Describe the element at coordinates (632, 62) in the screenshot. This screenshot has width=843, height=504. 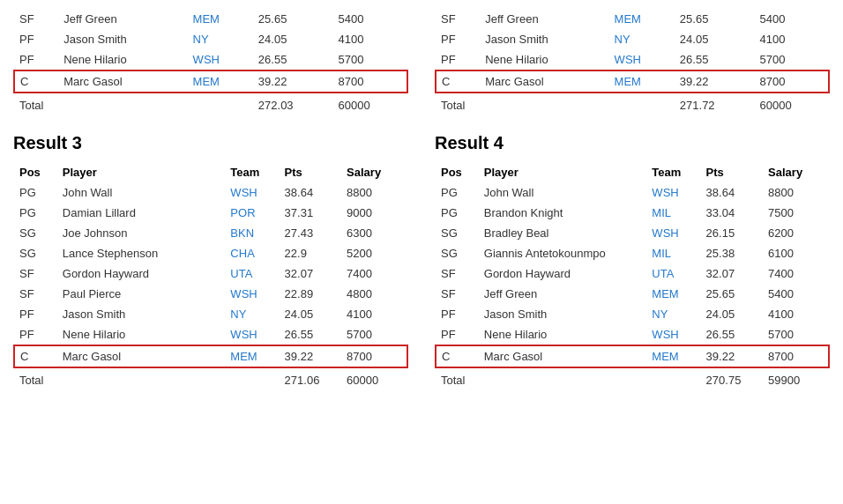
I see `result-2-top: SFJeff GreenMEM25.655400PFJason SmithNY2…` at that location.